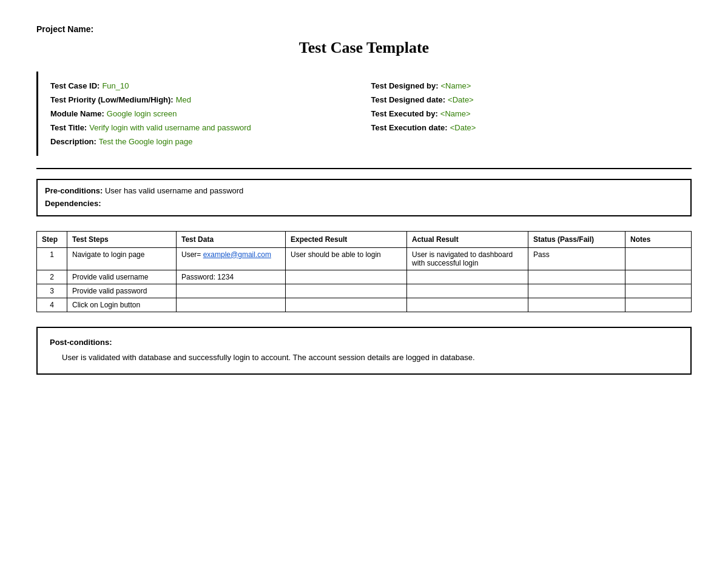  Describe the element at coordinates (659, 239) in the screenshot. I see `col-notes: Notes` at that location.